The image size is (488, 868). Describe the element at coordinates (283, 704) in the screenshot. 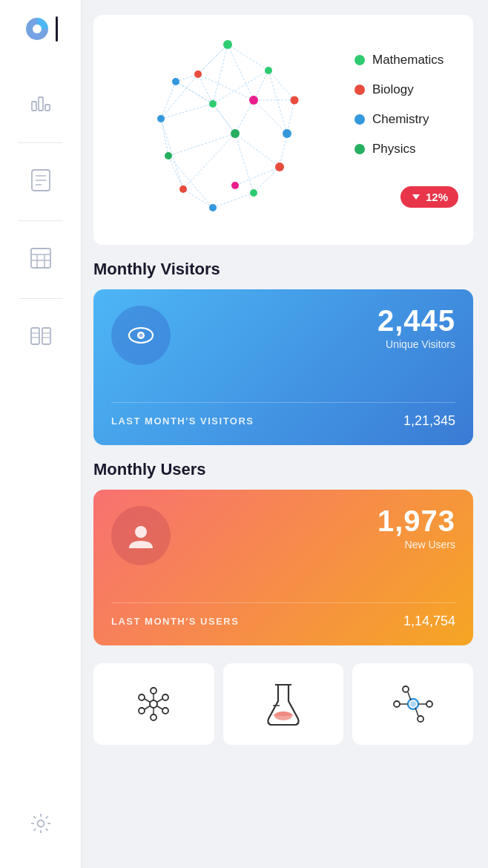

I see `bottom-icon-flask` at that location.